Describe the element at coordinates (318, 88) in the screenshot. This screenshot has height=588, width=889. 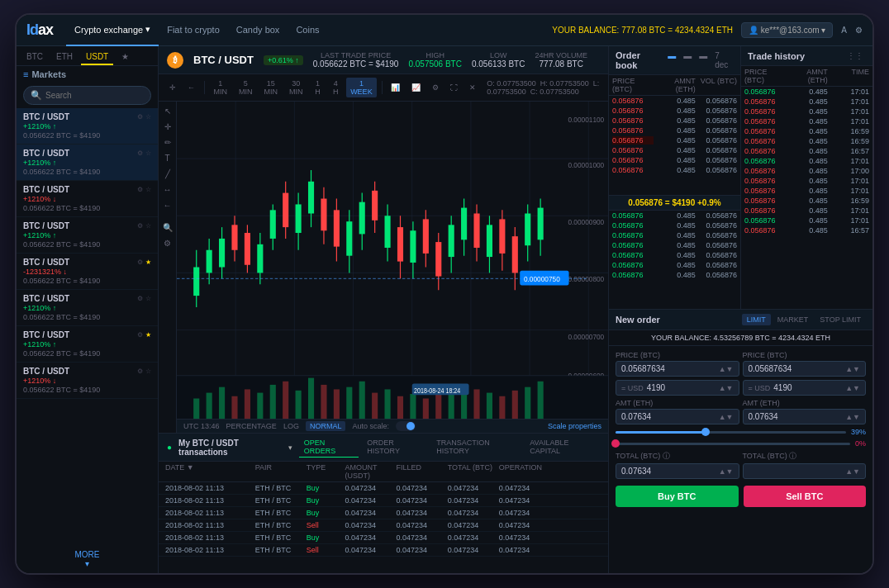
I see `timeframe-1h: 1 H` at that location.